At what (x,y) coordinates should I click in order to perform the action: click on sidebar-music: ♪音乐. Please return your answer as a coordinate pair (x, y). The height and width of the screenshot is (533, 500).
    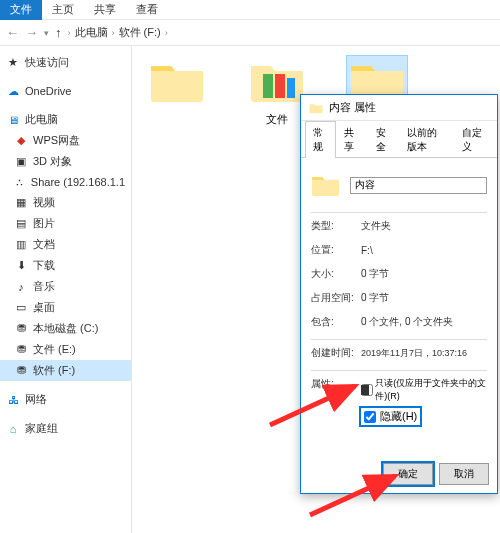
    Looking at the image, I should click on (66, 286).